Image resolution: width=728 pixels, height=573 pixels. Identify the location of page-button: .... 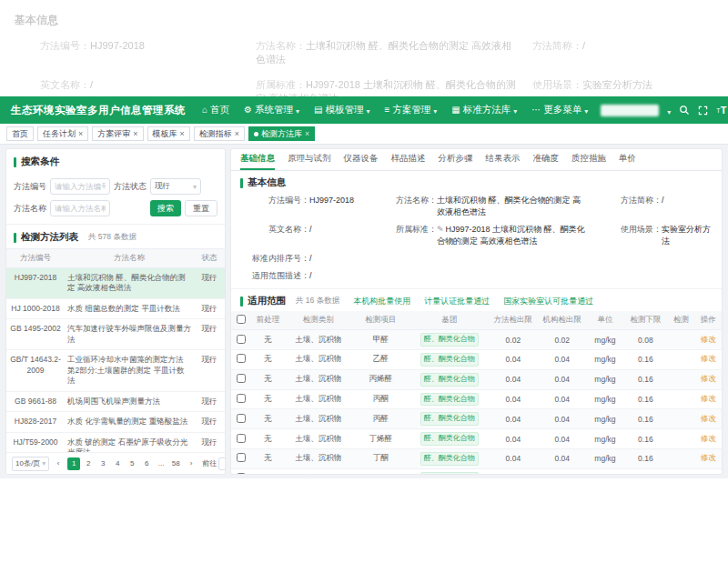
(161, 464).